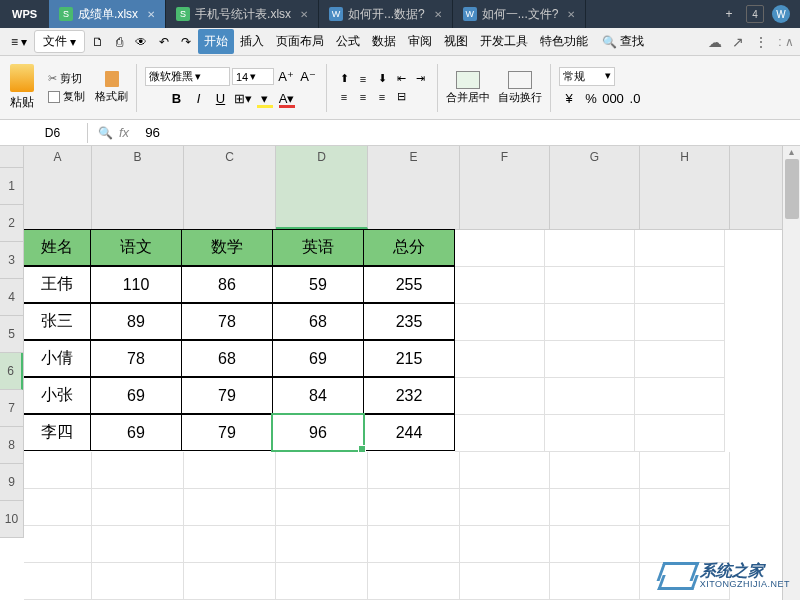 This screenshot has width=800, height=600. What do you see at coordinates (164, 42) in the screenshot?
I see `undo-icon: ↶` at bounding box center [164, 42].